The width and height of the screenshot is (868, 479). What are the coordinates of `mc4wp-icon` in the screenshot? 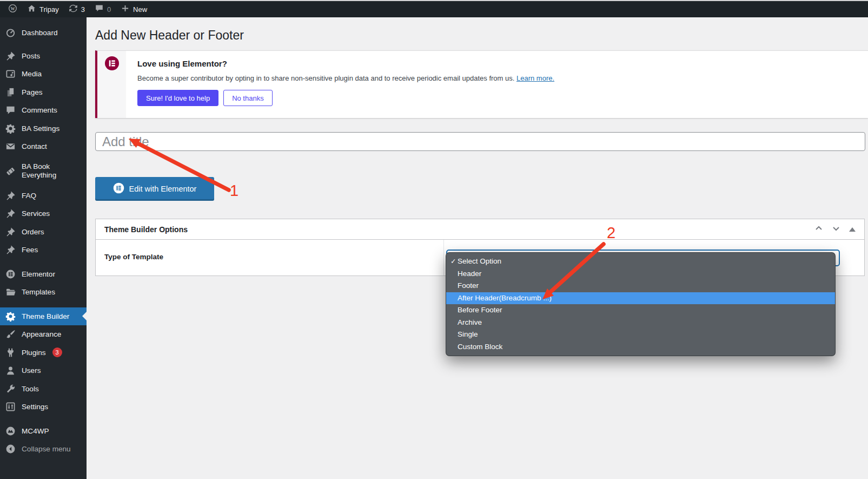 It's located at (10, 431).